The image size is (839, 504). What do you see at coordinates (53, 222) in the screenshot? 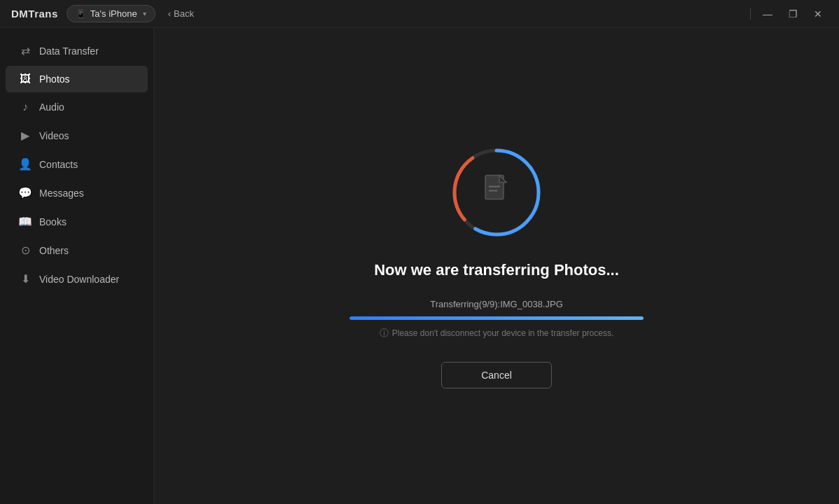
I see `sidebar-item-label: Books` at bounding box center [53, 222].